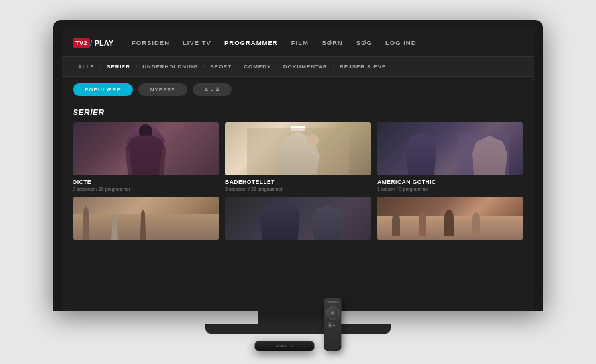 This screenshot has height=364, width=596. I want to click on logo-play-text: PLAY, so click(104, 43).